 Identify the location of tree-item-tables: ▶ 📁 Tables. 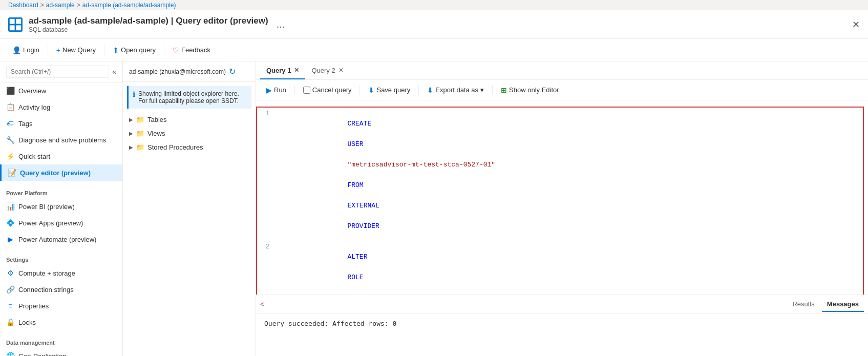
(189, 120).